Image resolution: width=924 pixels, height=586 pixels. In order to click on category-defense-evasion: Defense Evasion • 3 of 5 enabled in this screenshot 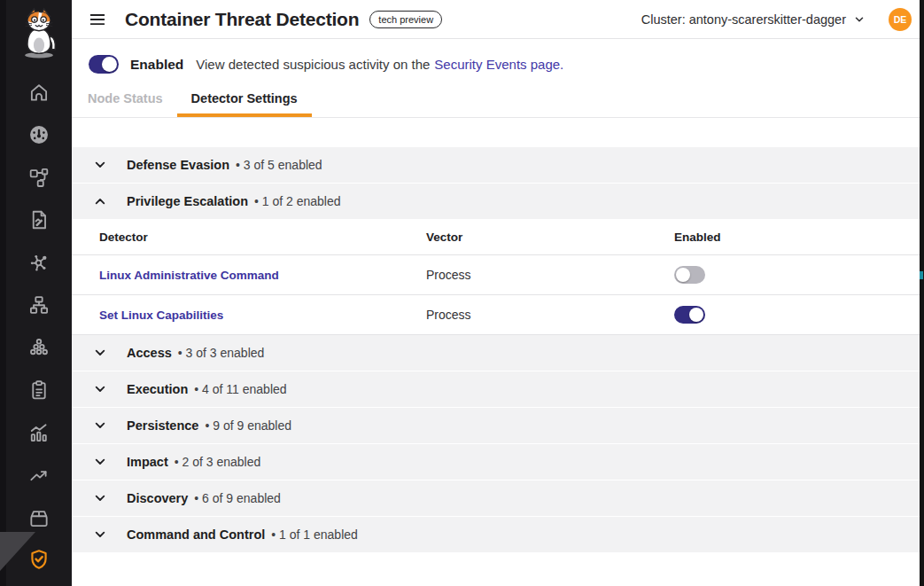, I will do `click(498, 165)`.